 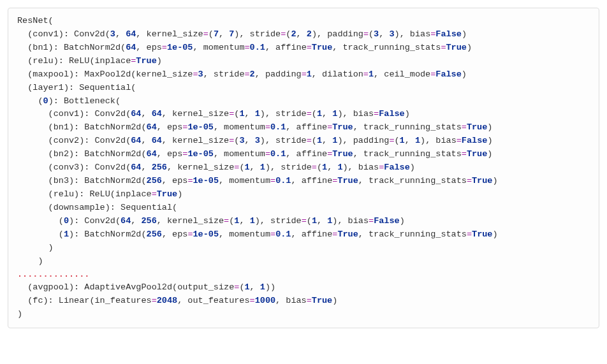 I want to click on code-token: 2048, so click(x=167, y=301).